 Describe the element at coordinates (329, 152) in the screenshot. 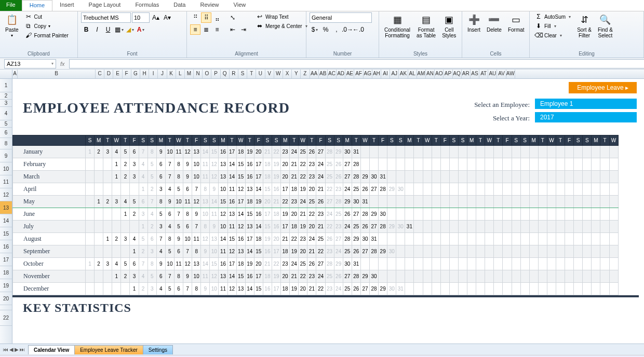

I see `cal-cell: 28` at that location.